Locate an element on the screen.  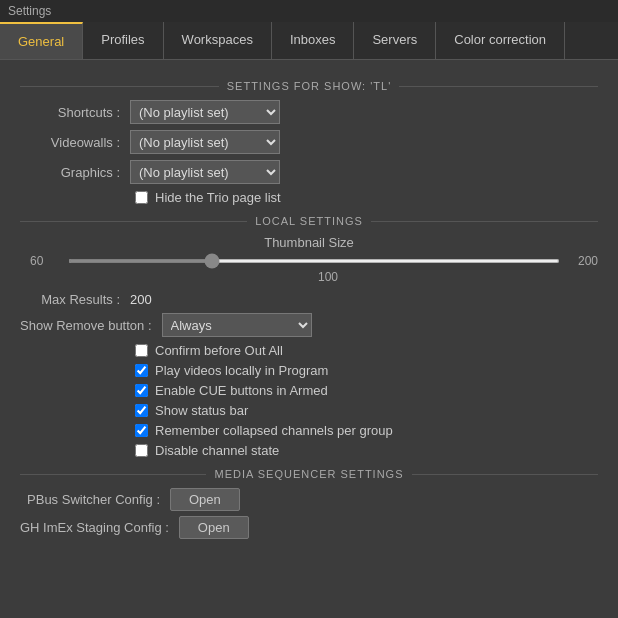
disable-channel-state-label: Disable channel state is located at coordinates (217, 450).